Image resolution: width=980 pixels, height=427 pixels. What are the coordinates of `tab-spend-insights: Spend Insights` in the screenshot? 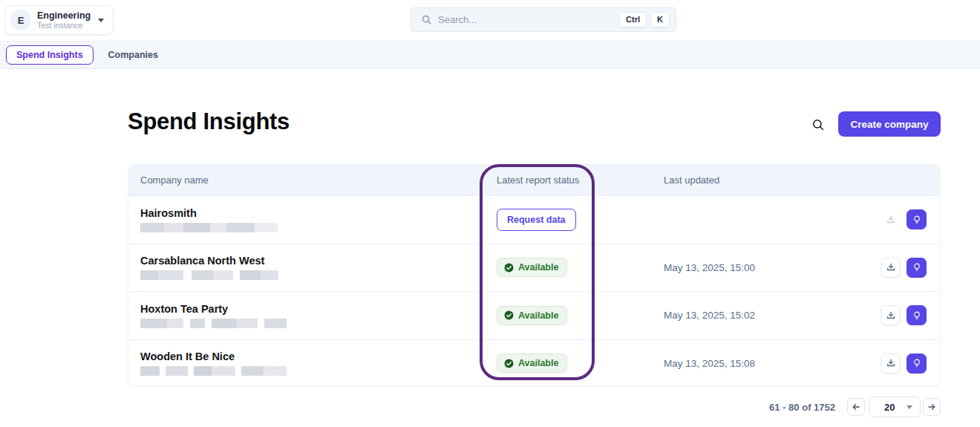 It's located at (50, 55).